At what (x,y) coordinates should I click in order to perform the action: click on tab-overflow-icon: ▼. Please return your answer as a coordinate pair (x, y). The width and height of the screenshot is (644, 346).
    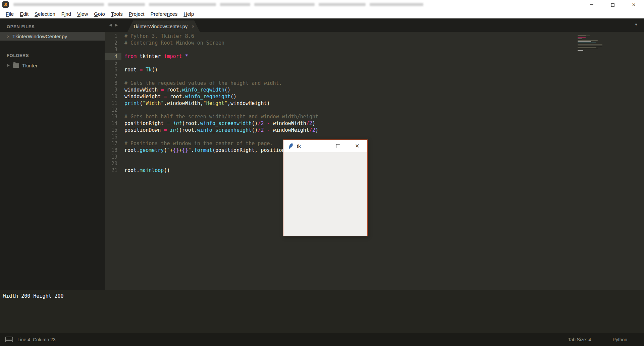
    Looking at the image, I should click on (636, 25).